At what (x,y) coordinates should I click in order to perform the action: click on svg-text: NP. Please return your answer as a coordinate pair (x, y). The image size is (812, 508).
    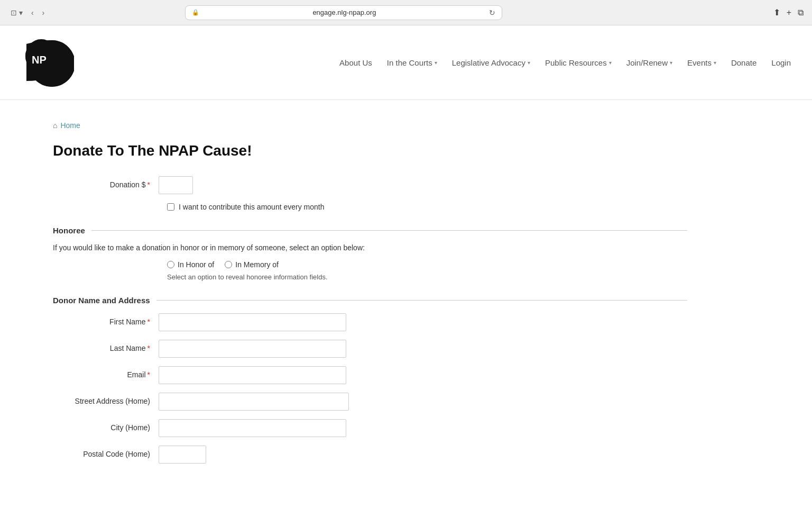
    Looking at the image, I should click on (39, 60).